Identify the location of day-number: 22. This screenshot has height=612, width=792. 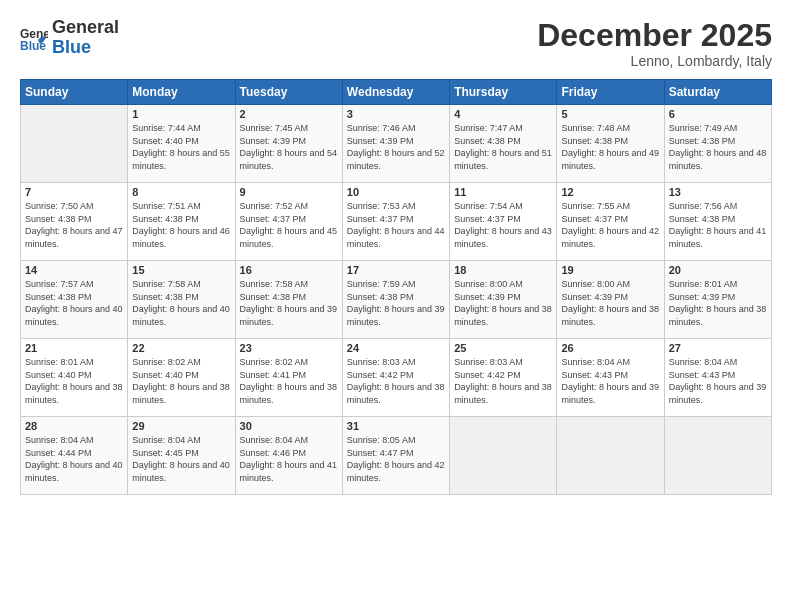
(181, 348).